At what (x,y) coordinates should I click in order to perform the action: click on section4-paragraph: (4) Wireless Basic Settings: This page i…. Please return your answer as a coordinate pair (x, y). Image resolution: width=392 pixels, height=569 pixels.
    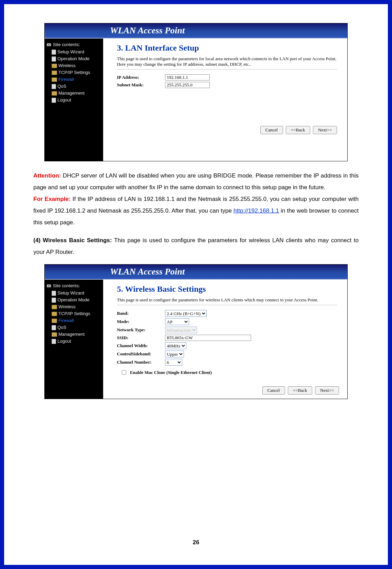
    Looking at the image, I should click on (196, 246).